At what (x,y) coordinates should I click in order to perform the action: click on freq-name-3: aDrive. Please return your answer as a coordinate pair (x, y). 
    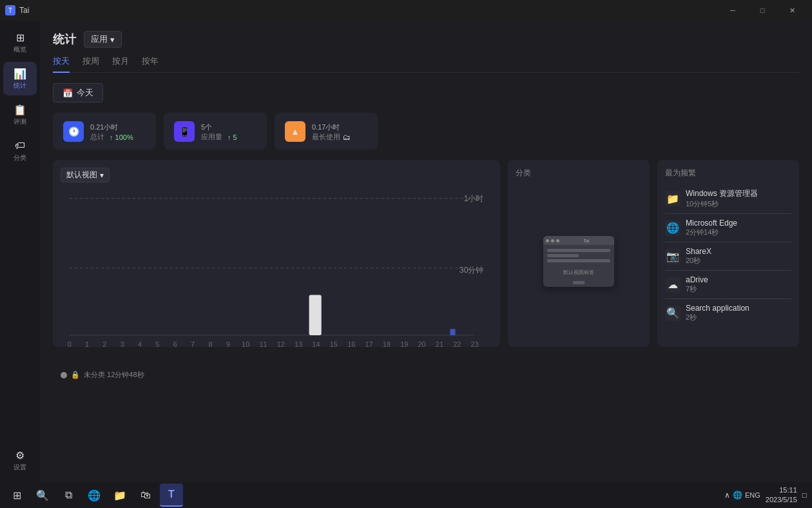
    Looking at the image, I should click on (739, 280).